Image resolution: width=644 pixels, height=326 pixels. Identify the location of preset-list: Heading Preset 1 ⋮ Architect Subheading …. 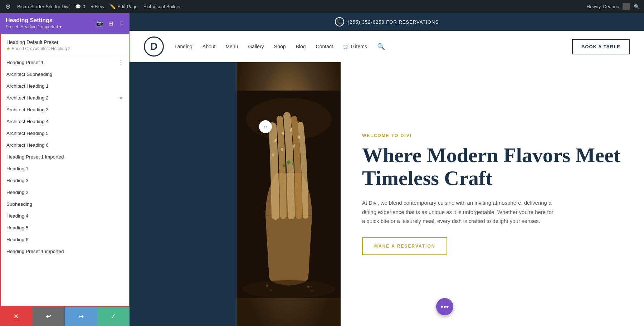
(65, 157).